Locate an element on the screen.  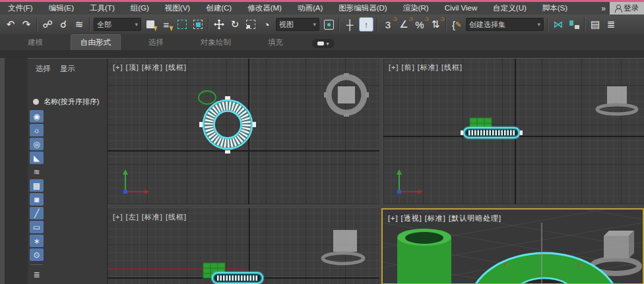
ribbon-tab-freeform: 自由形式 is located at coordinates (96, 42).